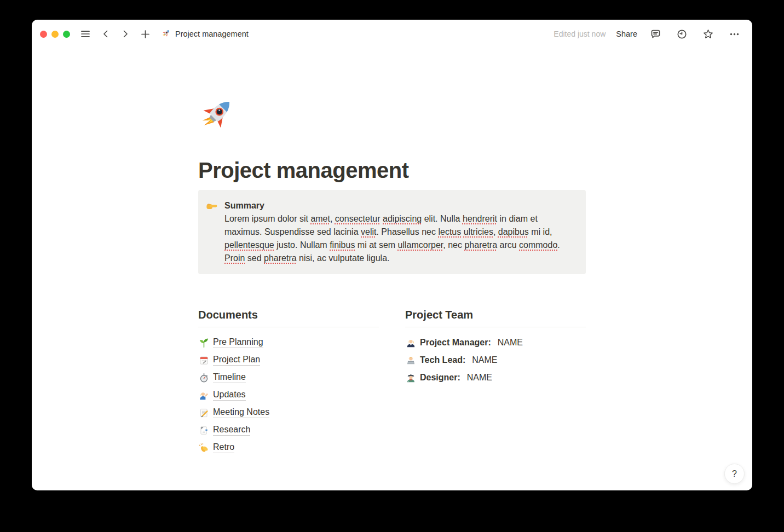 This screenshot has height=532, width=784. Describe the element at coordinates (125, 34) in the screenshot. I see `chevron-right-icon` at that location.